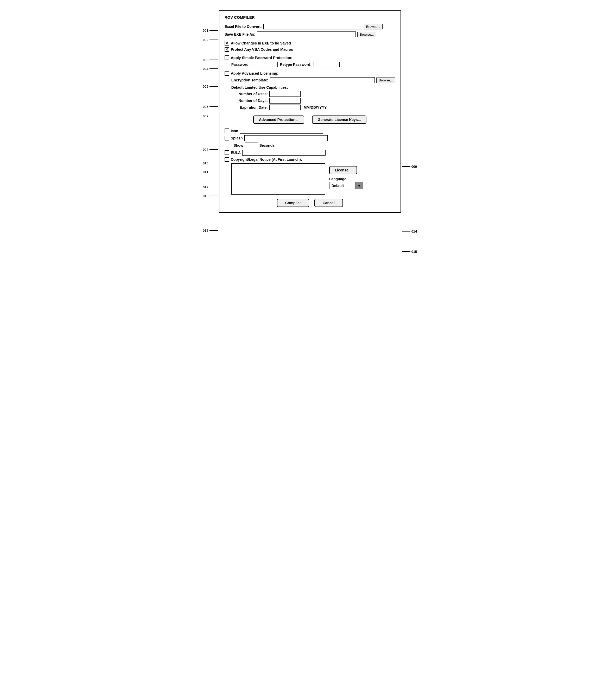 The width and height of the screenshot is (616, 687). What do you see at coordinates (235, 131) in the screenshot?
I see `icon-label: Icon` at bounding box center [235, 131].